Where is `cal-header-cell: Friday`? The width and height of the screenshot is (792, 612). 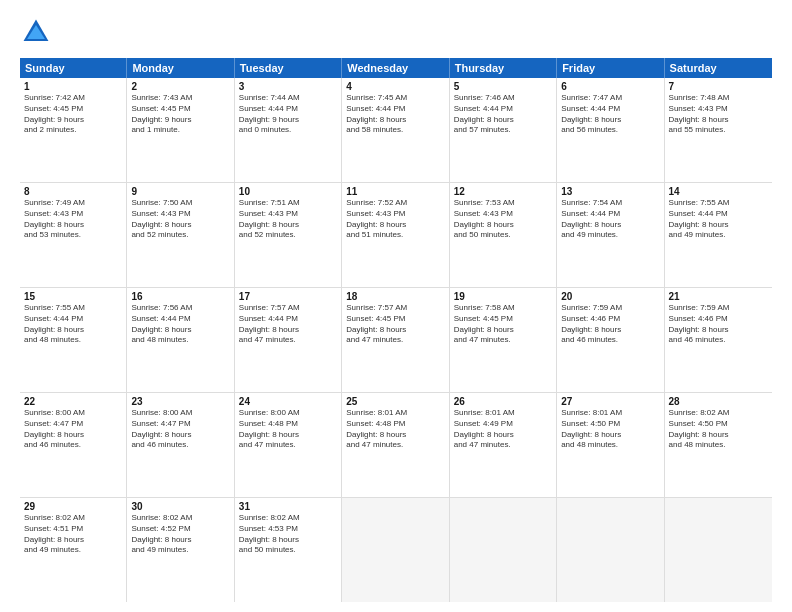
cal-header-cell: Friday is located at coordinates (610, 68).